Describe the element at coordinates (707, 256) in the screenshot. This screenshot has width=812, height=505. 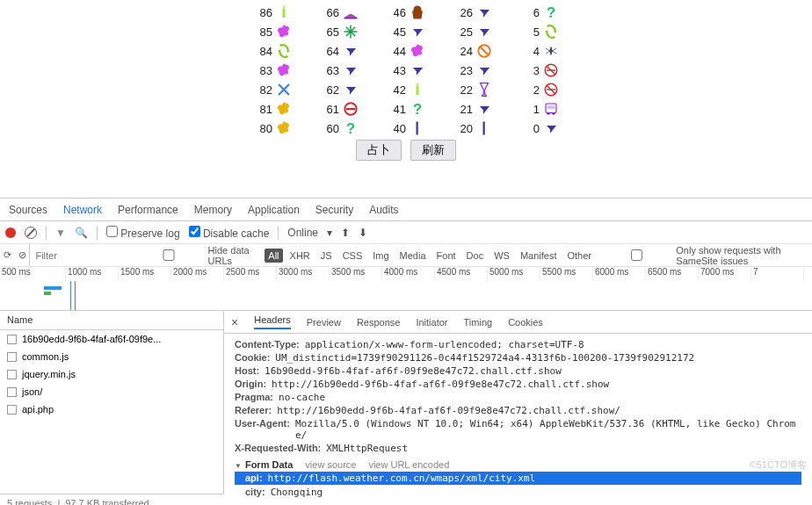
I see `samesite-checkbox: Only show requests with SameSite issues` at that location.